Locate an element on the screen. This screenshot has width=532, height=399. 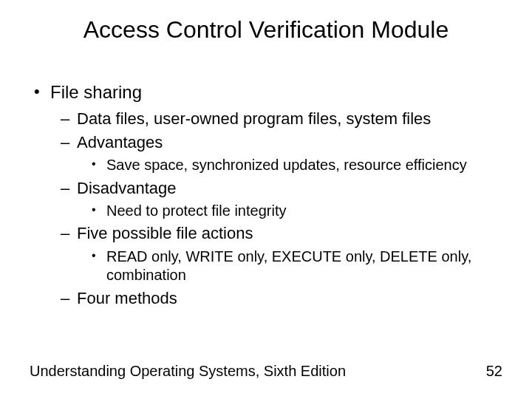
bullet-lvl2: Four methods is located at coordinates (266, 299).